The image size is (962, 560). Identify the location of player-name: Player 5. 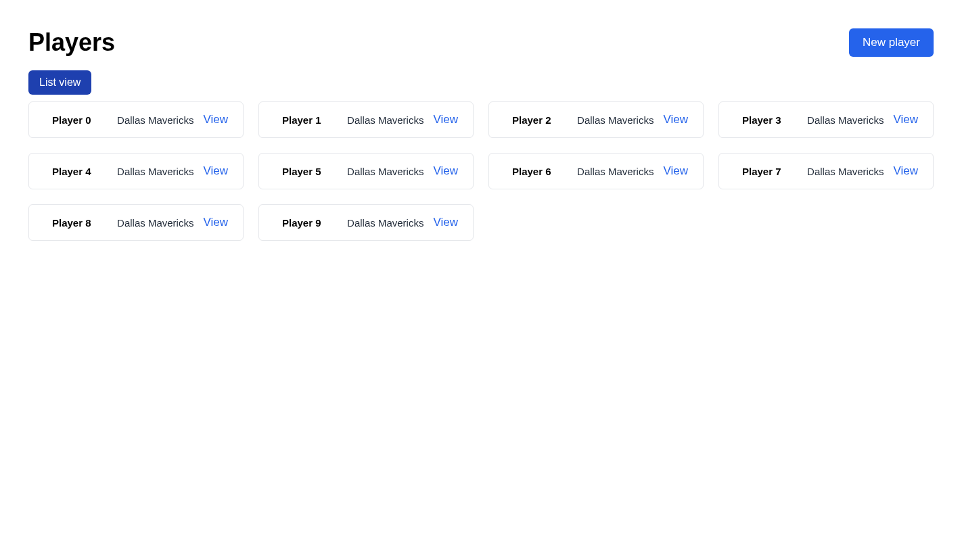
(298, 172).